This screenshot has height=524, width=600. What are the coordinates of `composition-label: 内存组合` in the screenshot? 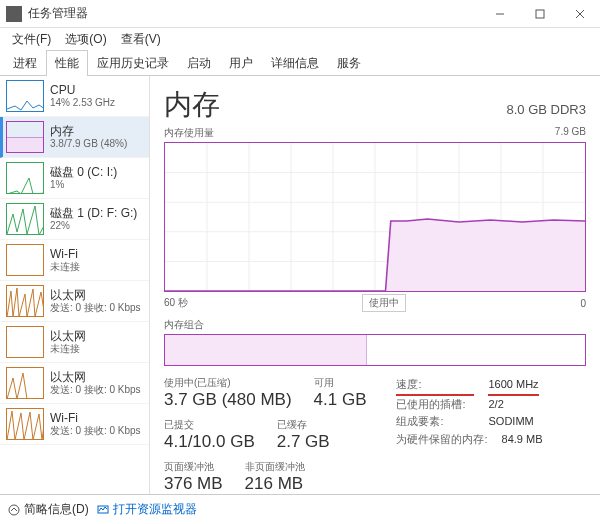 It's located at (184, 325).